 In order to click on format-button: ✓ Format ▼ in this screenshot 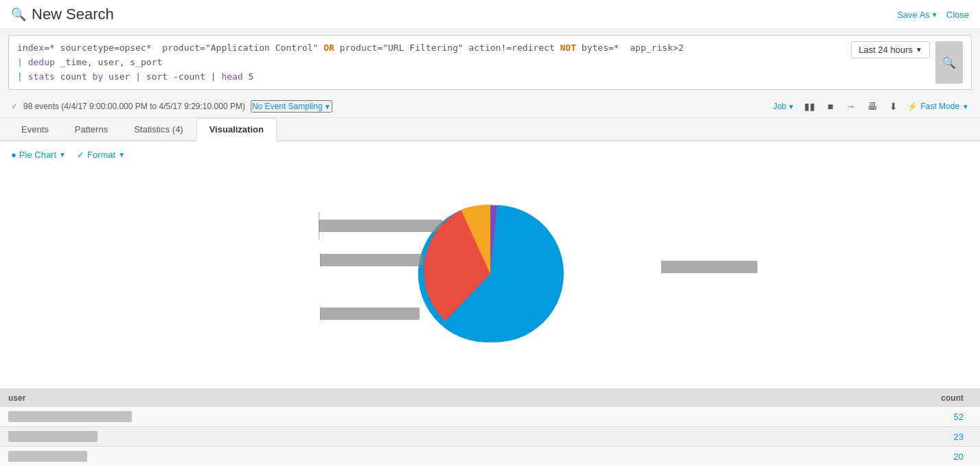, I will do `click(101, 155)`.